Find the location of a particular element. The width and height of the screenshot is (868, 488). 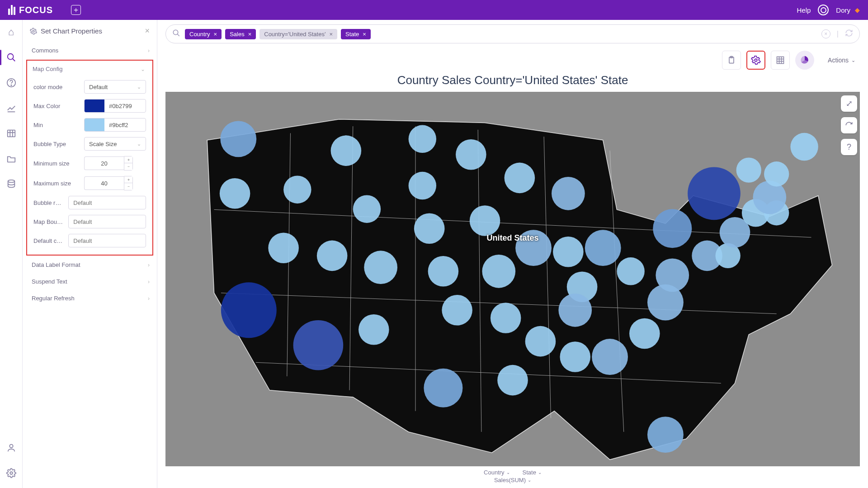

bubble-AZ is located at coordinates (318, 346).